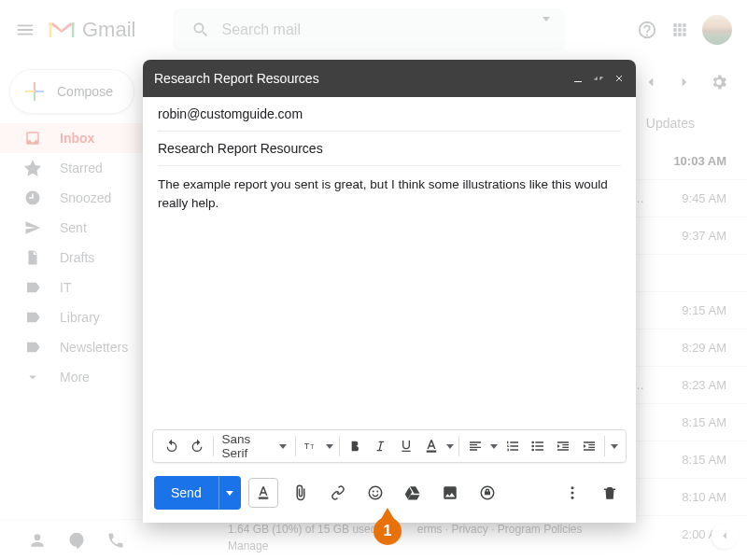 The width and height of the screenshot is (747, 560). I want to click on font-size-icon: TT, so click(312, 446).